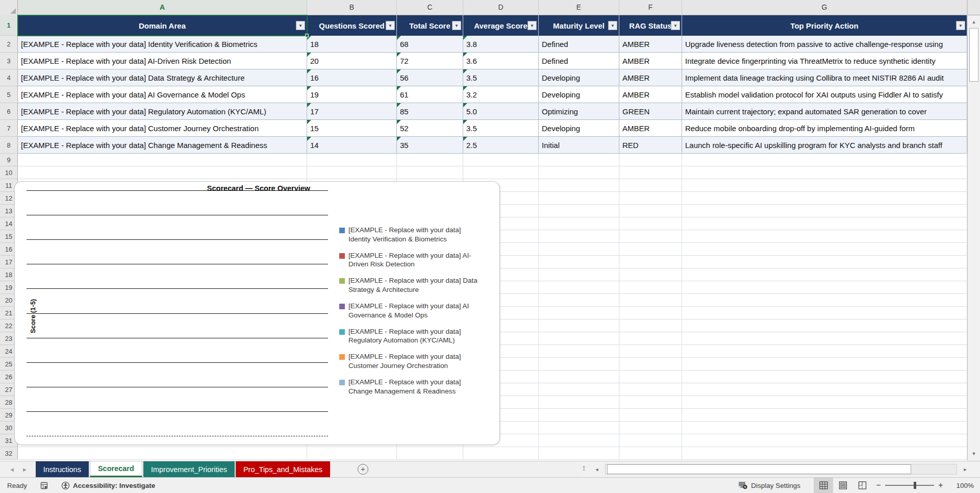  What do you see at coordinates (501, 128) in the screenshot?
I see `cell-D7: 3.5` at bounding box center [501, 128].